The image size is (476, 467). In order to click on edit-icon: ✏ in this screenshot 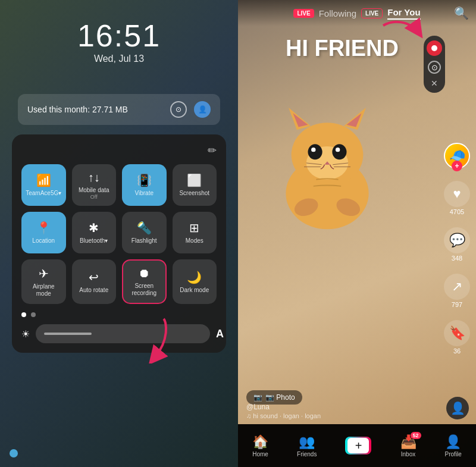, I will do `click(212, 151)`.